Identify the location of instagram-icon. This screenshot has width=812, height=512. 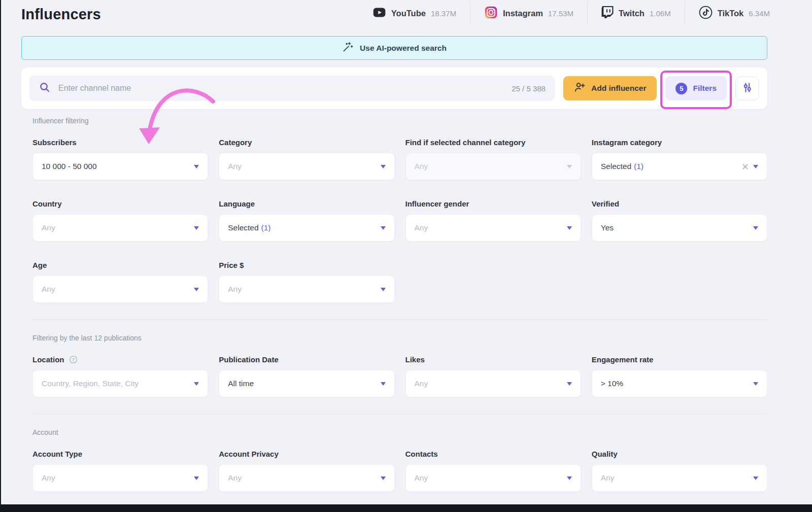
(491, 13).